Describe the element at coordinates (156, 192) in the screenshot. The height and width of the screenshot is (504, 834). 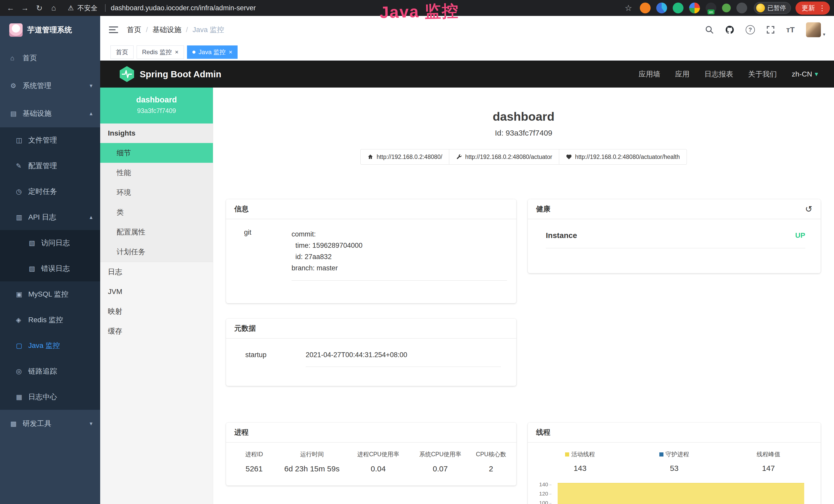
I see `sba-nav-environment: 环境` at that location.